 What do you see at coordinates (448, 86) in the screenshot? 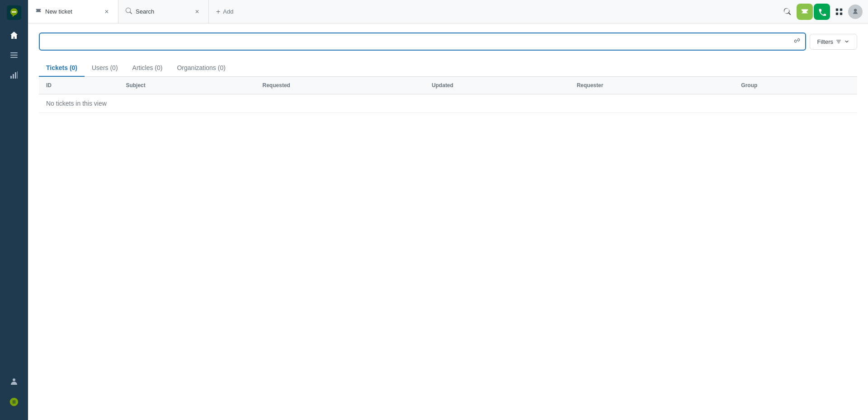
I see `table-header: ID Subject Requested Updated Requester` at bounding box center [448, 86].